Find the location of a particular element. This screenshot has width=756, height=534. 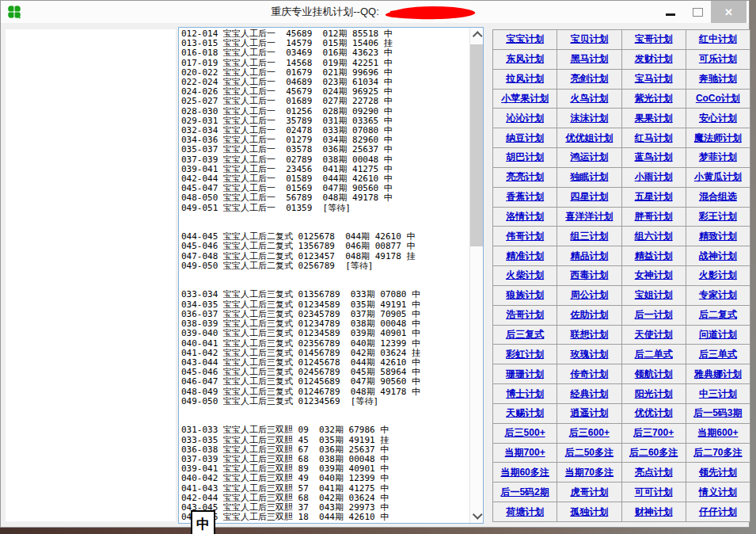

plan-link: 女神计划 is located at coordinates (654, 276).